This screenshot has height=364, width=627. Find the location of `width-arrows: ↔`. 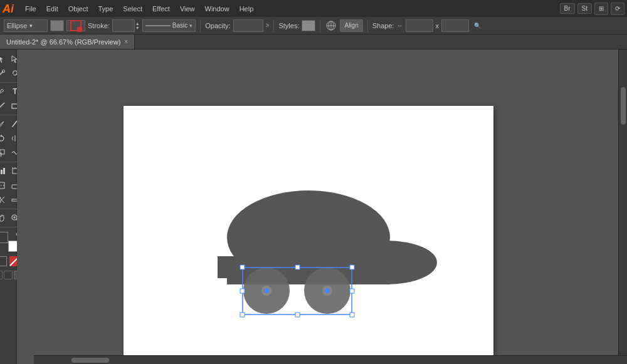

width-arrows: ↔ is located at coordinates (400, 25).